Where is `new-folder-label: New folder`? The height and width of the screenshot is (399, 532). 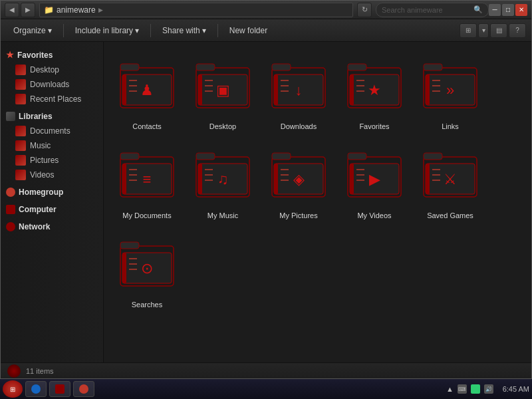 new-folder-label: New folder is located at coordinates (249, 31).